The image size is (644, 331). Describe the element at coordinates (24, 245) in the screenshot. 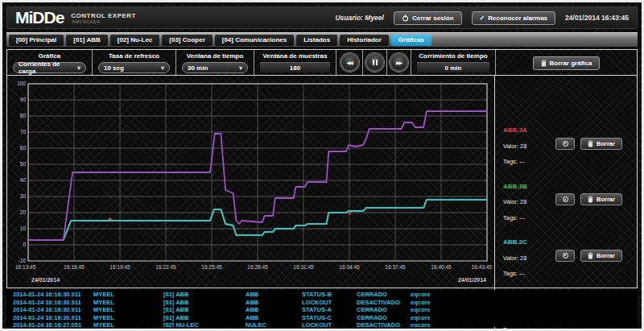

I see `svg-text: 0` at that location.